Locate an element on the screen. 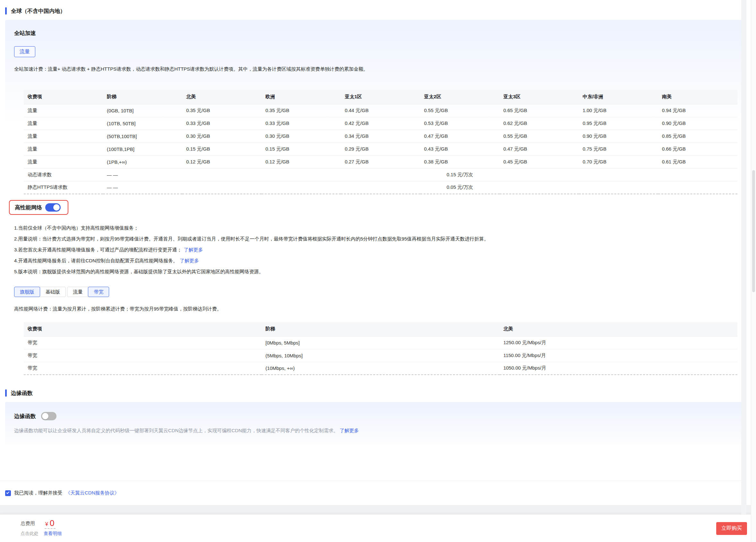  card-title-dcdn: 全站加速 is located at coordinates (376, 33).